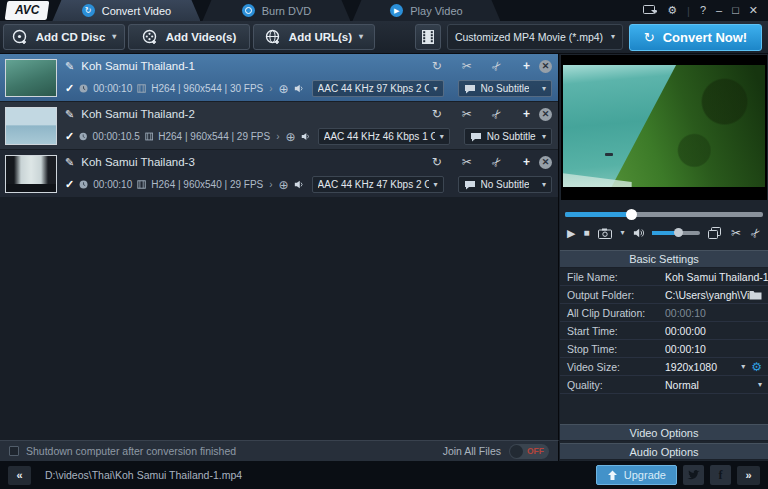 Image resolution: width=768 pixels, height=489 pixels. Describe the element at coordinates (664, 259) in the screenshot. I see `basic-settings-header: Basic Settings` at that location.